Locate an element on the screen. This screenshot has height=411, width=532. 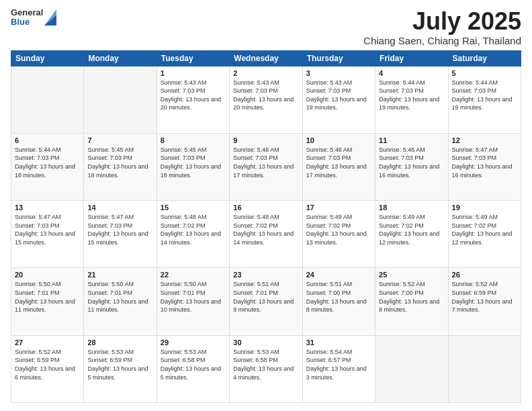
calendar-cell: 19Sunrise: 5:49 AM Sunset: 7:02 PM Dayli… is located at coordinates (484, 234).